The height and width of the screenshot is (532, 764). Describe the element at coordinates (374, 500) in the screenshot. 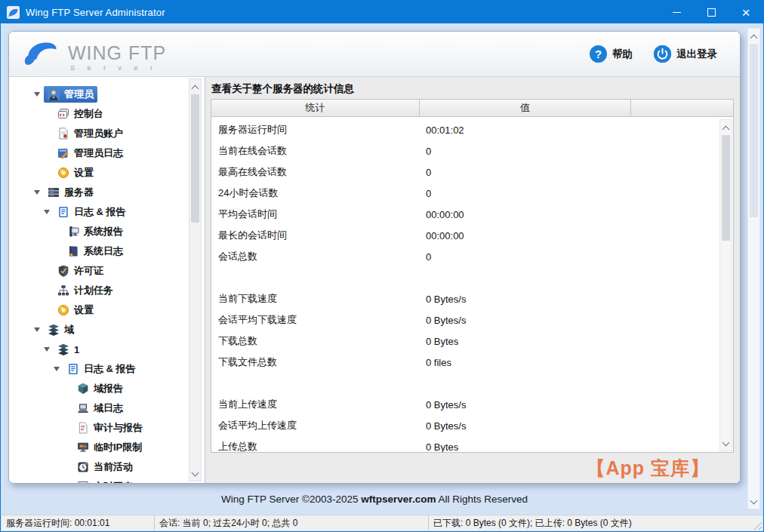

I see `footer-copyright: Wing FTP Server ©2003-2025 wftpserver.co…` at that location.